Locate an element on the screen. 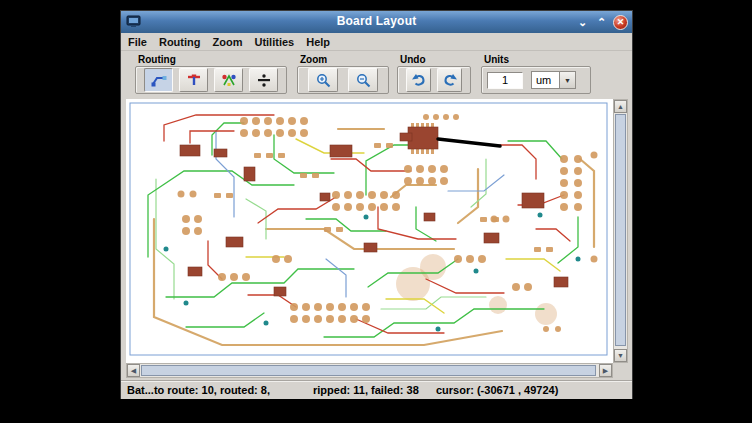 The width and height of the screenshot is (752, 423). scroll-up-button: ▲ is located at coordinates (620, 106).